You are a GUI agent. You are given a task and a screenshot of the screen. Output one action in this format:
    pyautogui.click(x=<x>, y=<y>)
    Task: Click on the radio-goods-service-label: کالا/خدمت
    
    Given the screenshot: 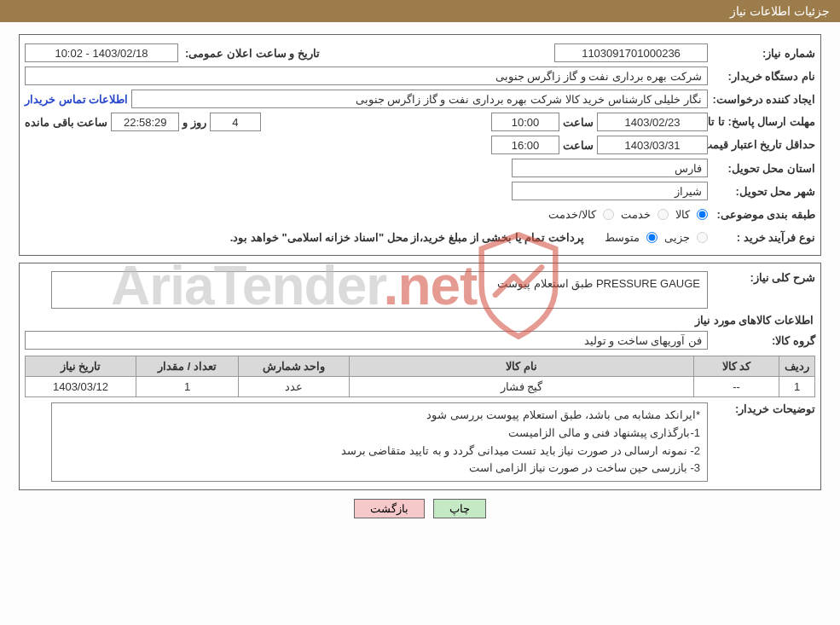 What is the action you would take?
    pyautogui.click(x=572, y=215)
    